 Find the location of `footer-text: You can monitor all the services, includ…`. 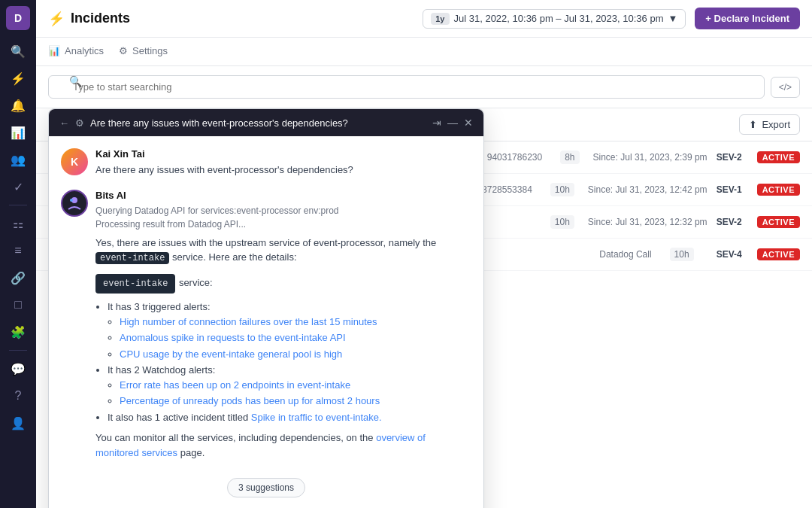

footer-text: You can monitor all the services, includ… is located at coordinates (283, 446).